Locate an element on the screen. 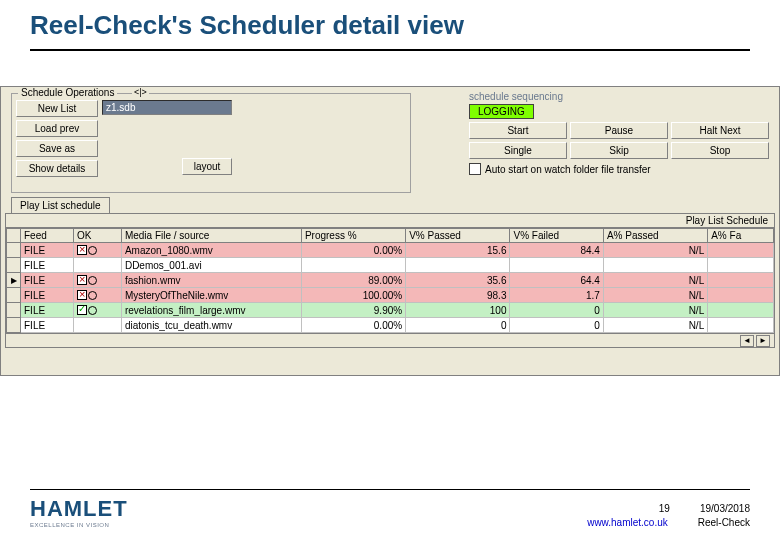 This screenshot has height=540, width=780. halt-next-button: Halt Next is located at coordinates (720, 130).